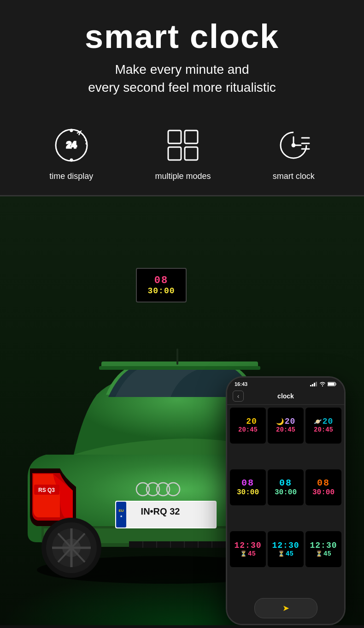 This screenshot has width=364, height=628. I want to click on phone-status-bar: 16:43, so click(286, 383).